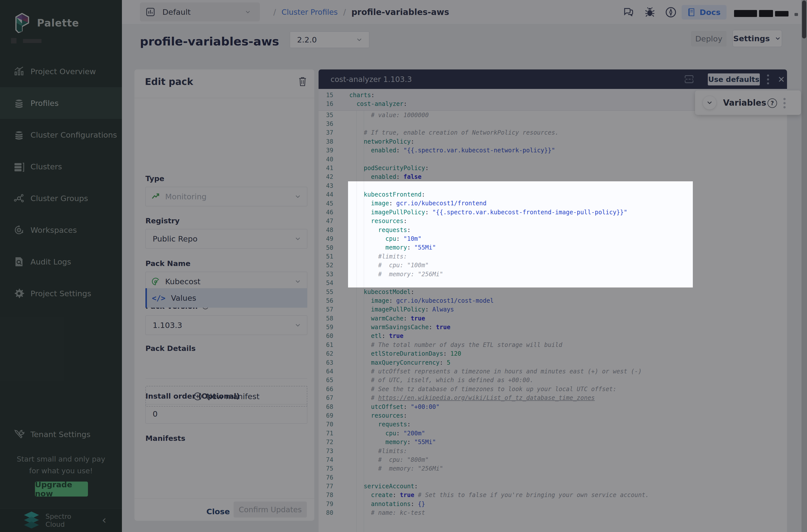  What do you see at coordinates (521, 212) in the screenshot?
I see `code-line: imagePullPolicy: "{{.spectro.var.kubecos…` at bounding box center [521, 212].